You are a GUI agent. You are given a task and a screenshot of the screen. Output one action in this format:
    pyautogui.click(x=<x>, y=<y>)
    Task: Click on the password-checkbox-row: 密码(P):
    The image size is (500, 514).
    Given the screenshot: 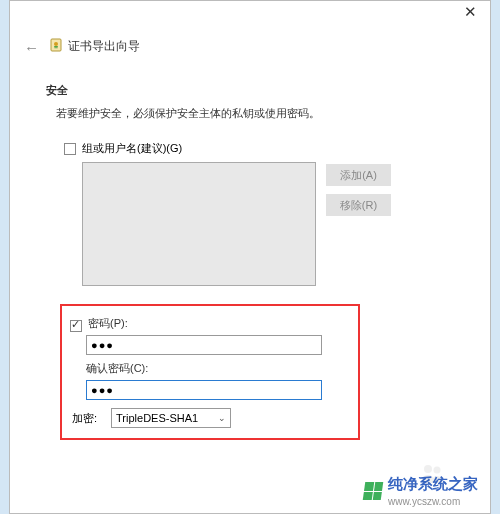 What is the action you would take?
    pyautogui.click(x=209, y=326)
    